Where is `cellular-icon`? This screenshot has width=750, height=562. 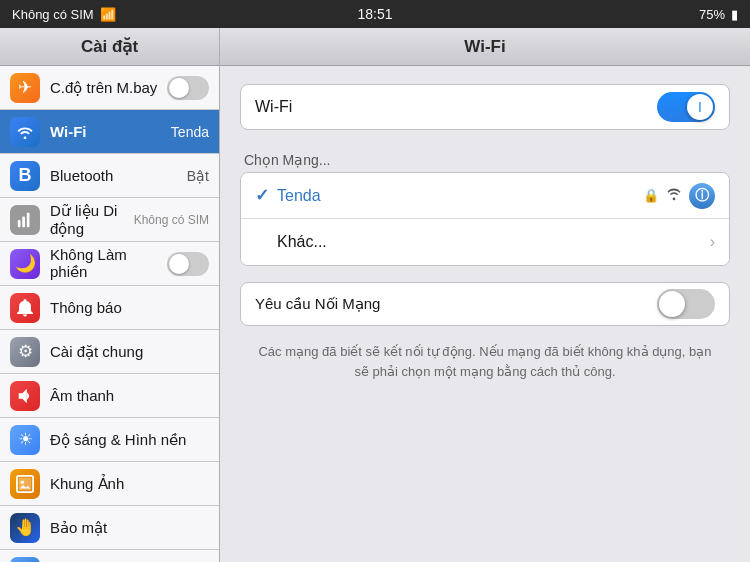 cellular-icon is located at coordinates (25, 220).